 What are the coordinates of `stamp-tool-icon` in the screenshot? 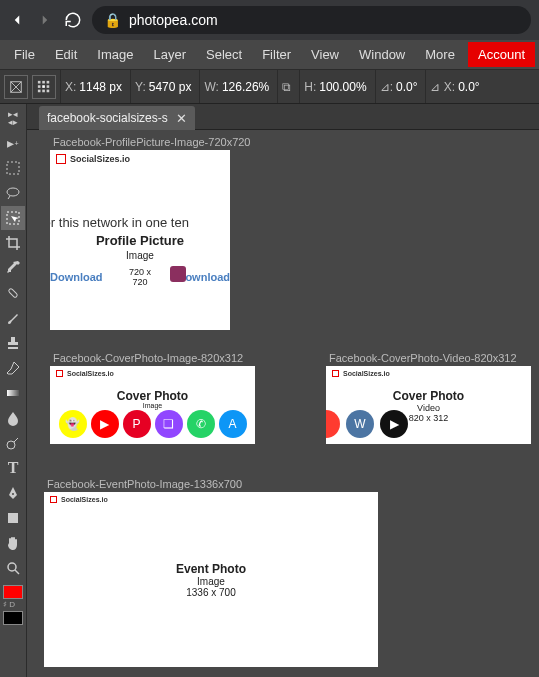 It's located at (13, 343).